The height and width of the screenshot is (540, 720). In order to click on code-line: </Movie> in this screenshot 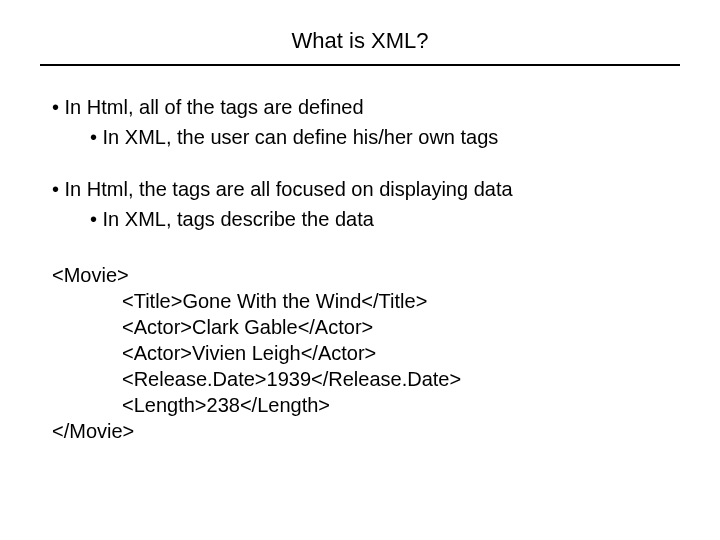, I will do `click(366, 431)`.